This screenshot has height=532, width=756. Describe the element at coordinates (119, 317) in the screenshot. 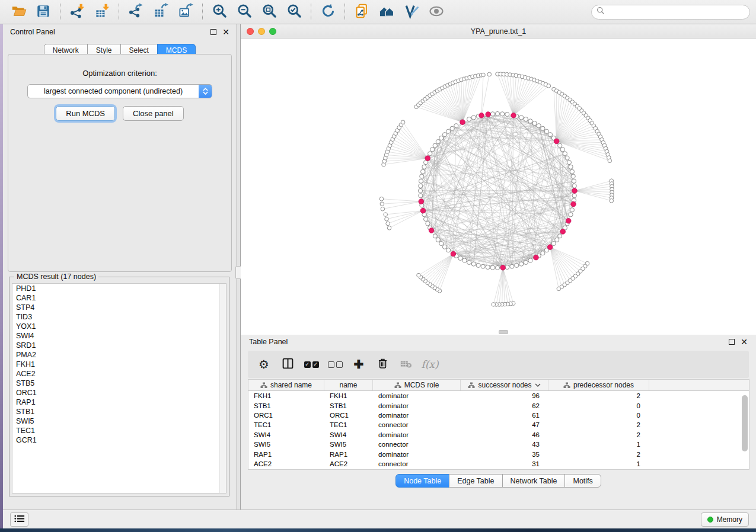

I see `mcds-result-item: TID3` at that location.